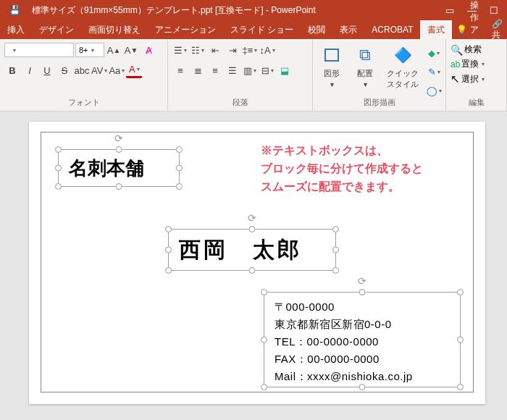  What do you see at coordinates (82, 70) in the screenshot?
I see `shadow-button: abc` at bounding box center [82, 70].